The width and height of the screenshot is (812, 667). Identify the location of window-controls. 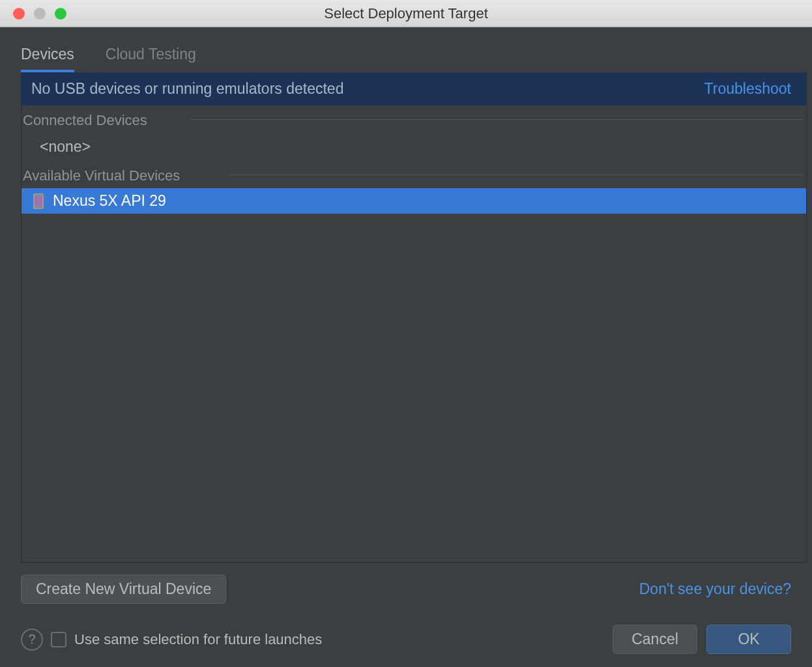
(33, 14).